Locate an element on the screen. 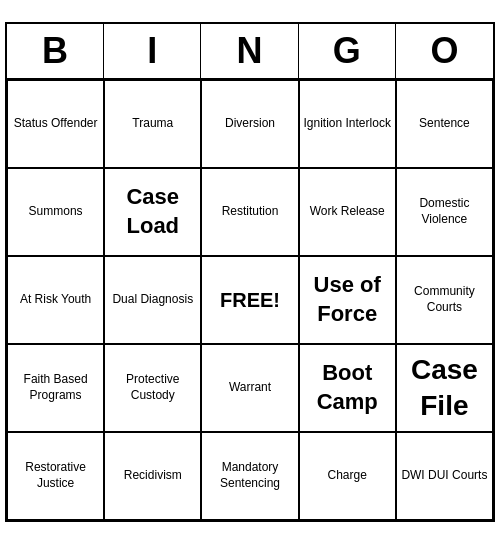 The width and height of the screenshot is (500, 544). bingo-cell: Dual Diagnosis is located at coordinates (152, 300).